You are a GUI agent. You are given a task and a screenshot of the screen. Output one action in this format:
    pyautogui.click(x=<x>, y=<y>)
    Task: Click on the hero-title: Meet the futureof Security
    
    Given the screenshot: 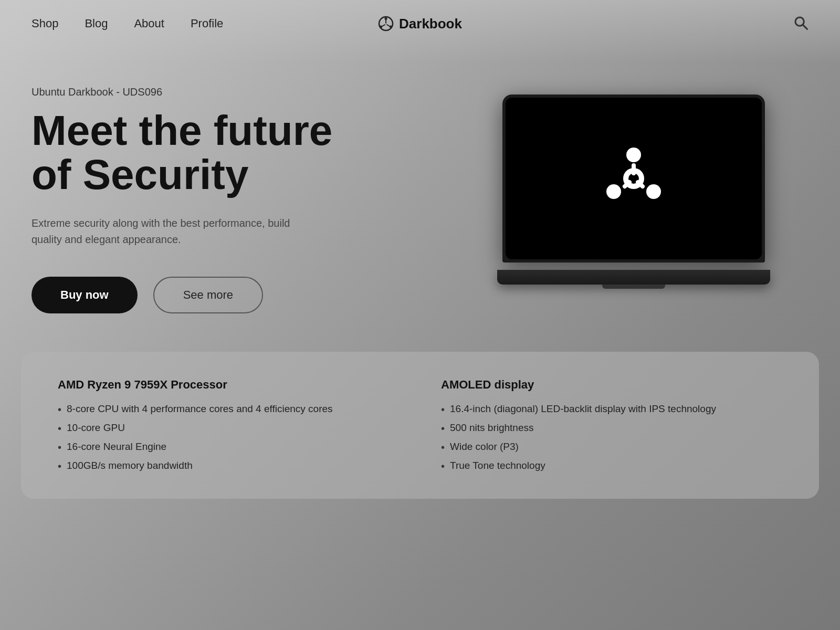 What is the action you would take?
    pyautogui.click(x=245, y=153)
    